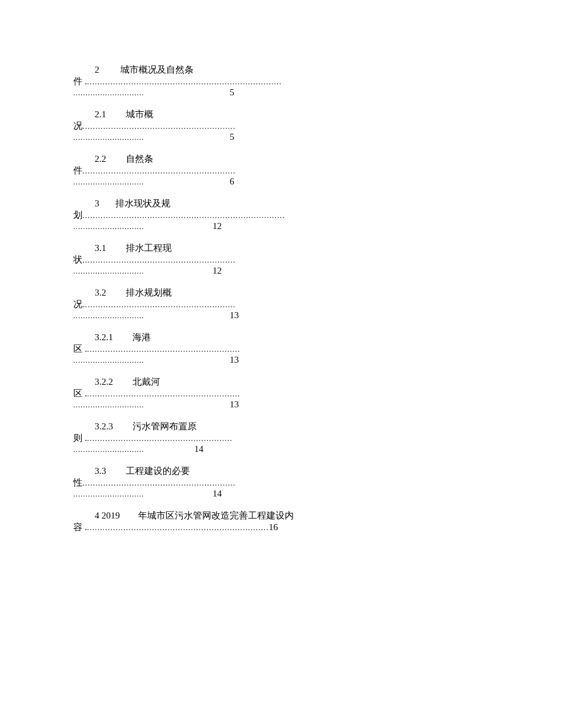  I want to click on toc-line-dots: 件 . ....................................…, so click(281, 82).